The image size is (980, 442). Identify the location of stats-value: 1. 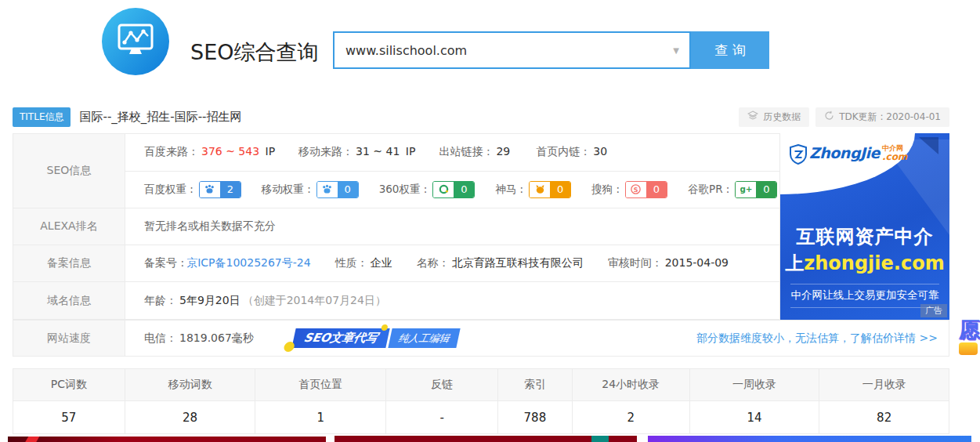
(320, 417).